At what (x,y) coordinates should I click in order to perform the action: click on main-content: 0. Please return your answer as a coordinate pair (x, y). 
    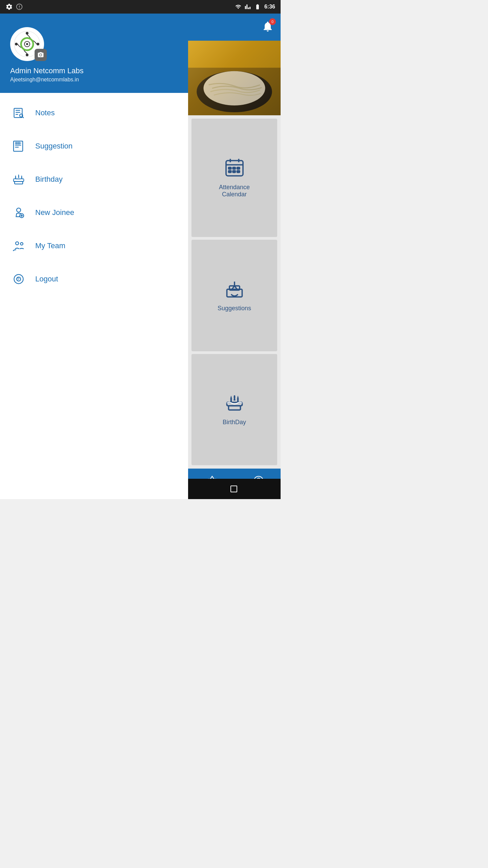
    Looking at the image, I should click on (235, 256).